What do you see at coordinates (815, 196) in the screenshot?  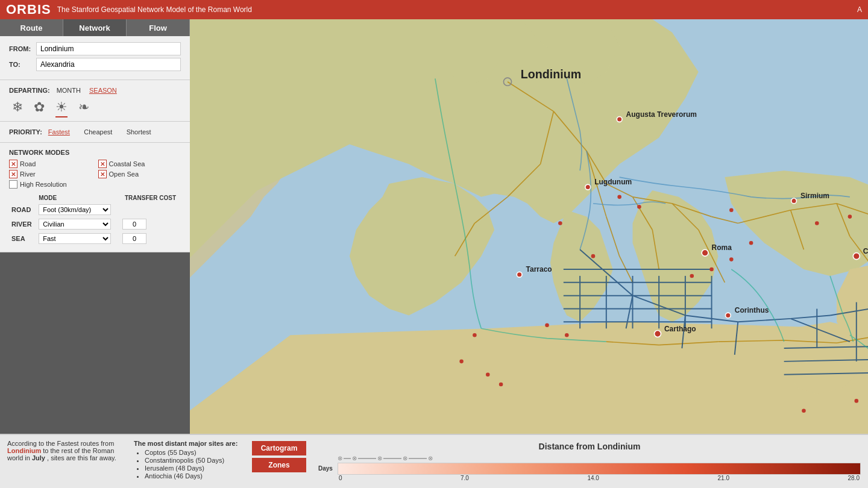 I see `svg-text: Sirmium` at bounding box center [815, 196].